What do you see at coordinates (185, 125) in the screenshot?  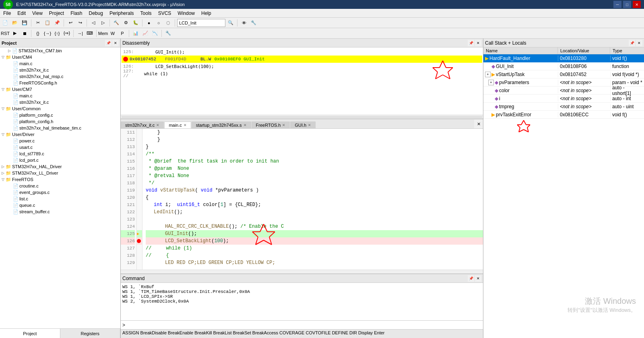 I see `tab-close-main: ✕` at bounding box center [185, 125].